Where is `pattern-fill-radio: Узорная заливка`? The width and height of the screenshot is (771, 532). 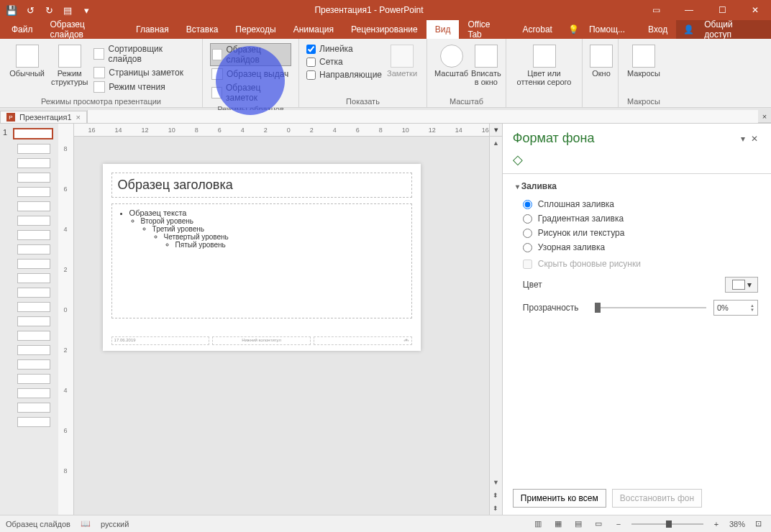 pattern-fill-radio: Узорная заливка is located at coordinates (637, 247).